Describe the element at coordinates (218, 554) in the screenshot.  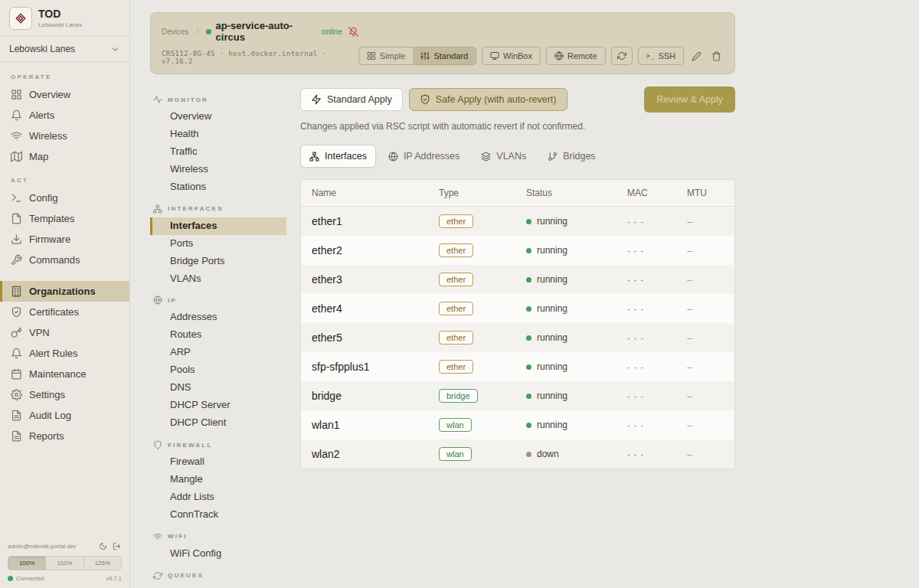
I see `subnav-item-wifi-config: WiFi Config` at that location.